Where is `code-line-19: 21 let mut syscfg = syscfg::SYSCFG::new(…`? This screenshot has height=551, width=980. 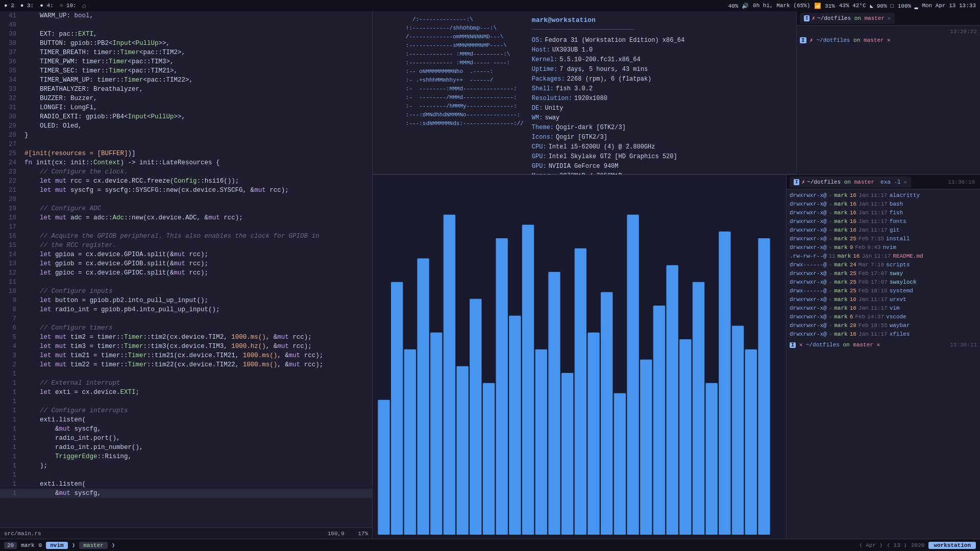 code-line-19: 21 let mut syscfg = syscfg::SYSCFG::new(… is located at coordinates (186, 190).